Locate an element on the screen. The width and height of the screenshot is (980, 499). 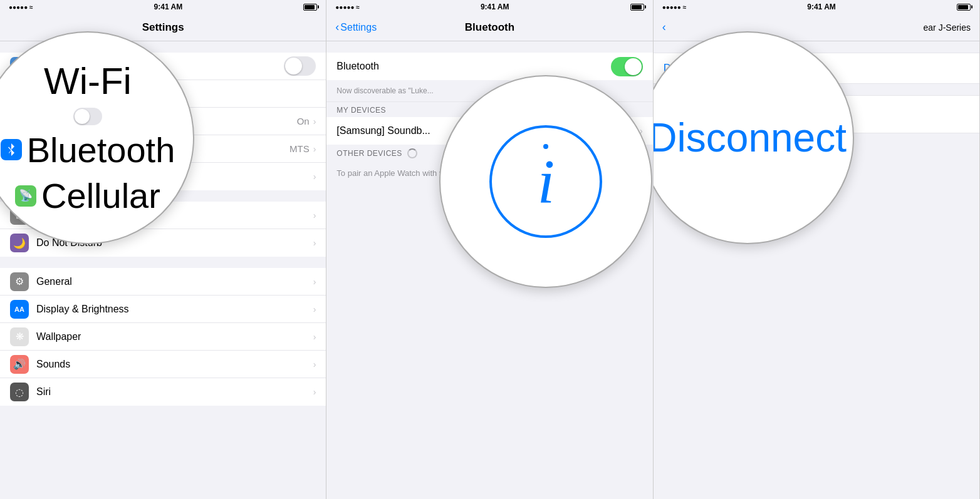
siri-label: Siri is located at coordinates (175, 392).